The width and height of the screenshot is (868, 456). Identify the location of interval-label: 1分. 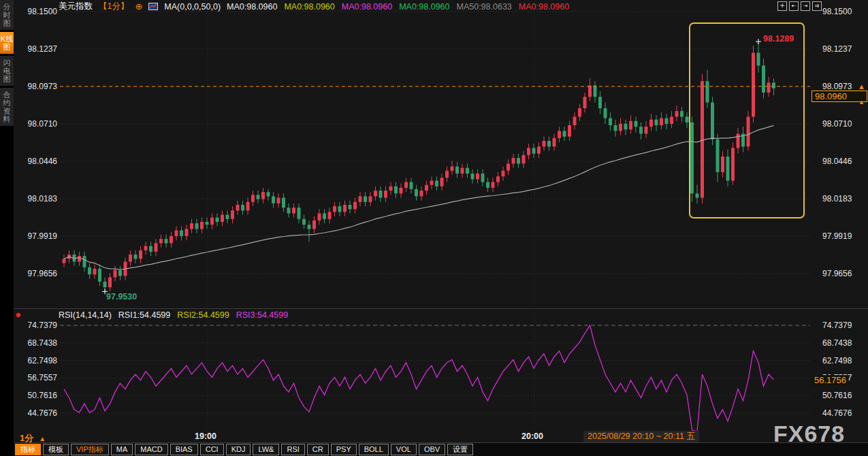
(27, 438).